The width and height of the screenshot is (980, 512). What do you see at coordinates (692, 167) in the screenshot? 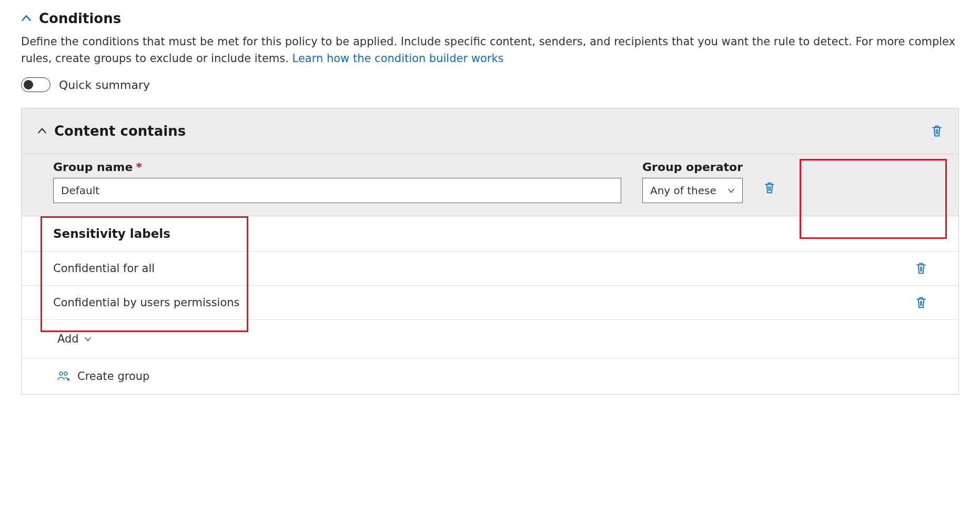
I see `group-operator-label: Group operator` at bounding box center [692, 167].